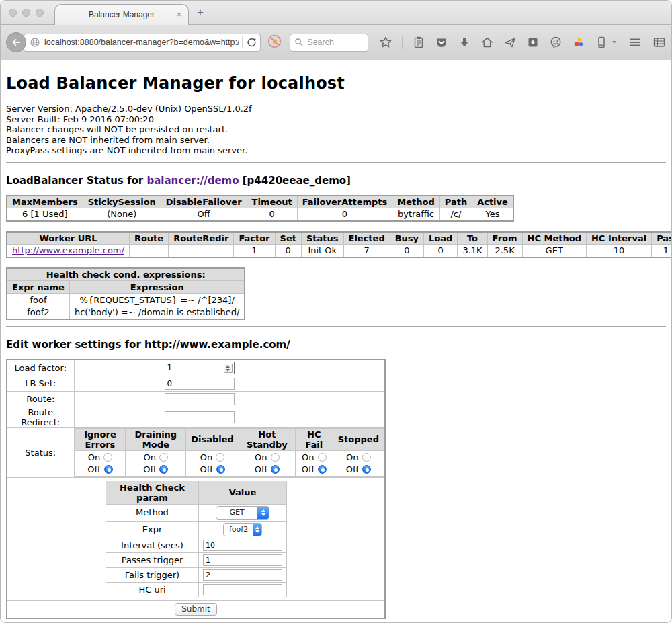 The height and width of the screenshot is (623, 672). What do you see at coordinates (230, 453) in the screenshot?
I see `status-options-table: Ignore Errors Draining Mode Disabled Hot…` at bounding box center [230, 453].